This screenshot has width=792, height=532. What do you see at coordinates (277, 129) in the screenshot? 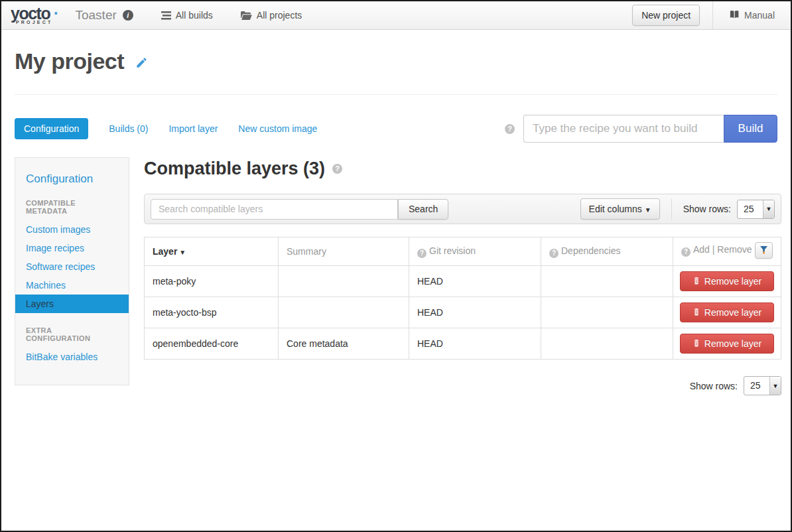
I see `tab-new-custom-image: New custom image` at bounding box center [277, 129].